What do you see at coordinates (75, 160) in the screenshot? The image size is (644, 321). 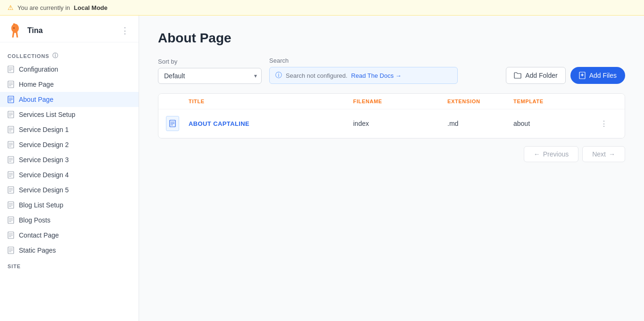 I see `sidebar-item-label: Service Design 3` at bounding box center [75, 160].